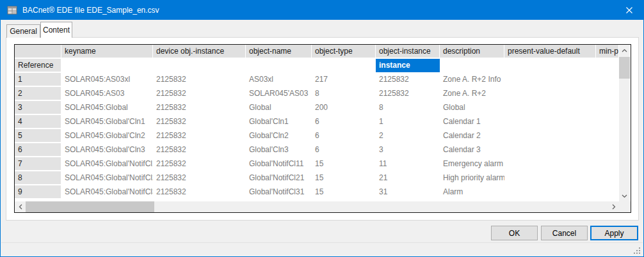  Describe the element at coordinates (108, 178) in the screenshot. I see `cell-keyname: SOLAR045:Global'NotifCl21` at that location.